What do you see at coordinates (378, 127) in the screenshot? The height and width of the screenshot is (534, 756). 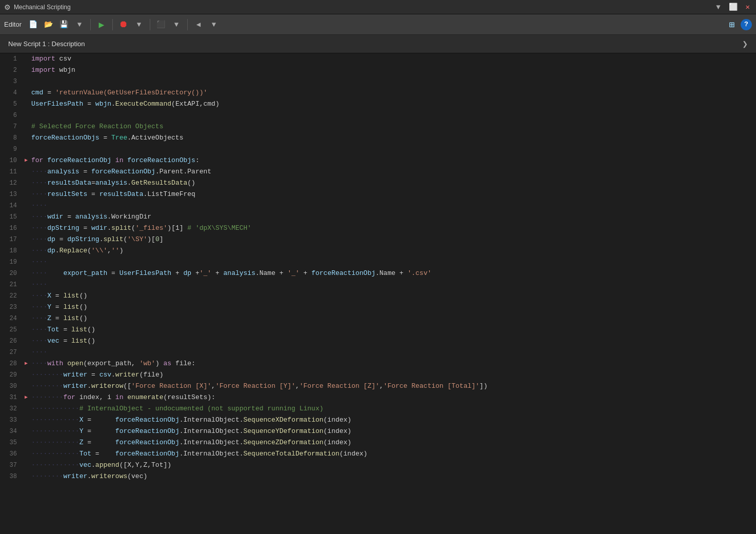 I see `table-row: 7# Selected Force Reaction Objects` at bounding box center [378, 127].